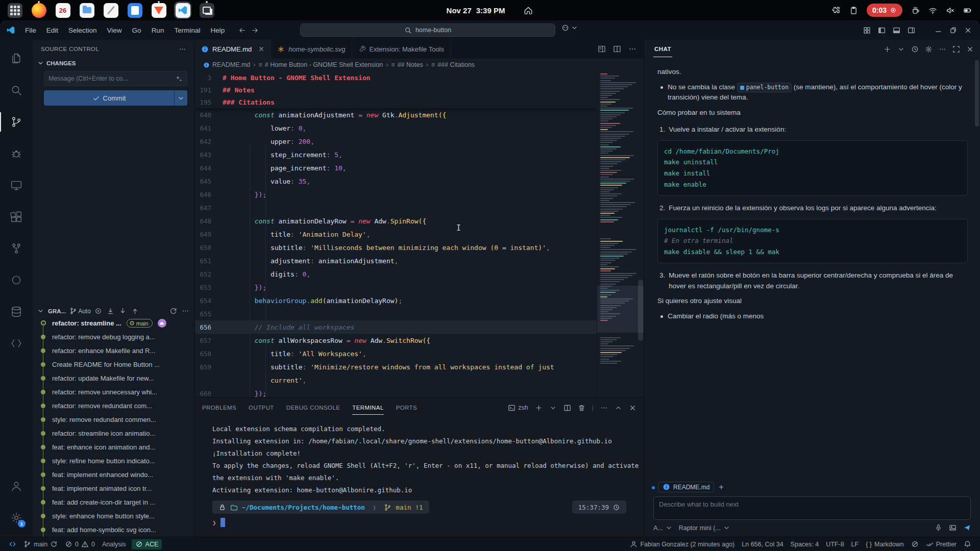 The width and height of the screenshot is (980, 551). What do you see at coordinates (242, 31) in the screenshot?
I see `go-back-icon` at bounding box center [242, 31].